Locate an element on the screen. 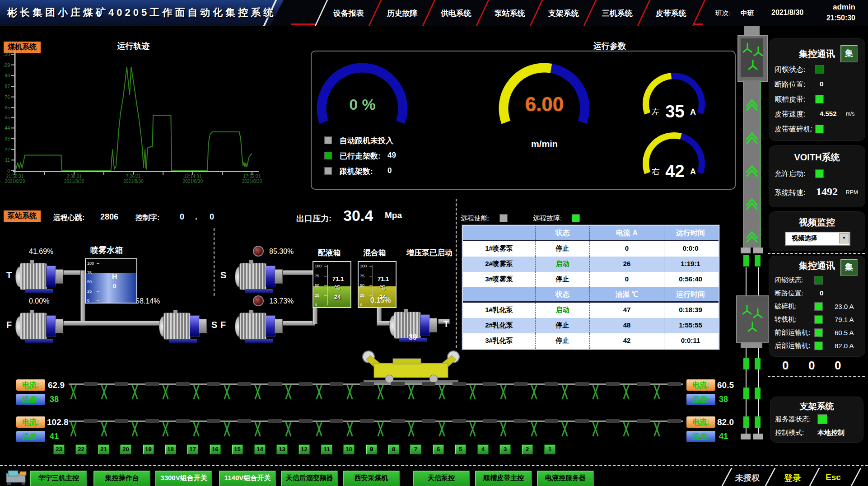 Image resolution: width=868 pixels, height=486 pixels. device-button-顺槽皮带主控: 顺槽皮带主控 is located at coordinates (504, 478).